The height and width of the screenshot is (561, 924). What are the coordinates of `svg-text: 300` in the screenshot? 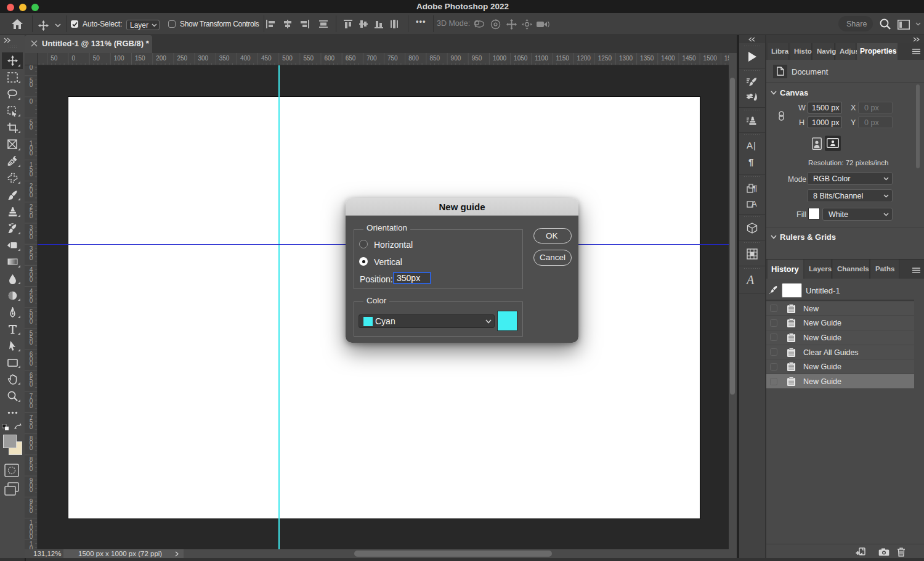 It's located at (203, 58).